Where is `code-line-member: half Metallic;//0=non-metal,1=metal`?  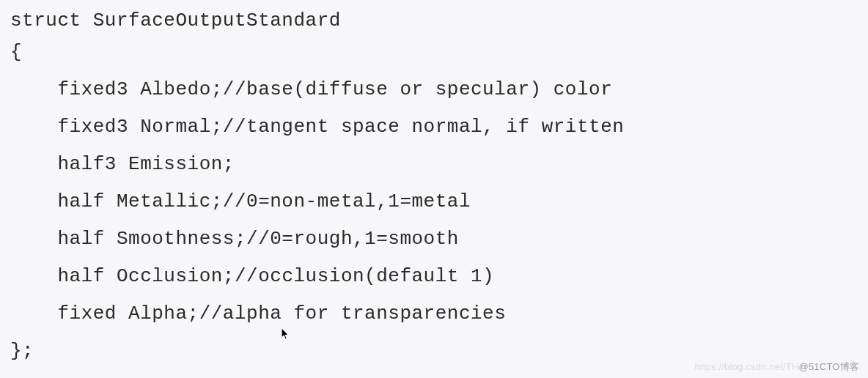 code-line-member: half Metallic;//0=non-metal,1=metal is located at coordinates (240, 201).